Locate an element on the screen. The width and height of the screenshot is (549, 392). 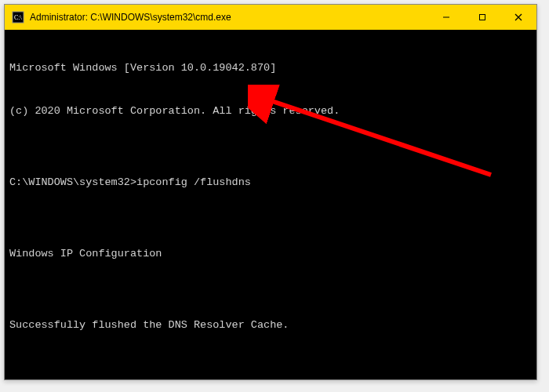
minimize-button is located at coordinates (446, 17).